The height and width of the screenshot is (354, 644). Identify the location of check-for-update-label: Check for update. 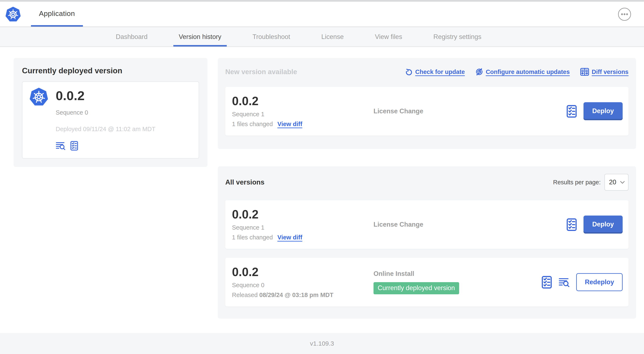
(440, 72).